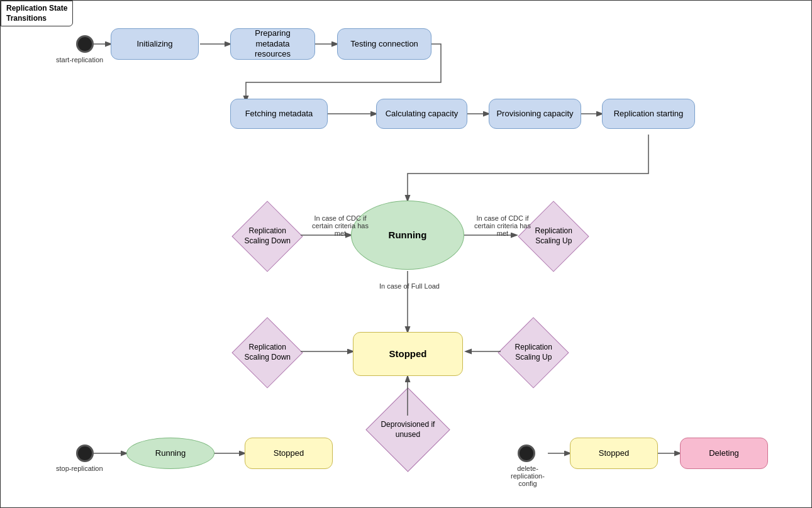 The width and height of the screenshot is (812, 508). What do you see at coordinates (648, 114) in the screenshot?
I see `replication-starting-node: Replication starting` at bounding box center [648, 114].